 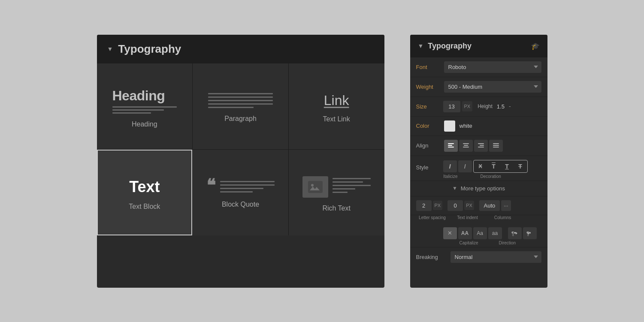 What do you see at coordinates (240, 100) in the screenshot?
I see `para-preview` at bounding box center [240, 100].